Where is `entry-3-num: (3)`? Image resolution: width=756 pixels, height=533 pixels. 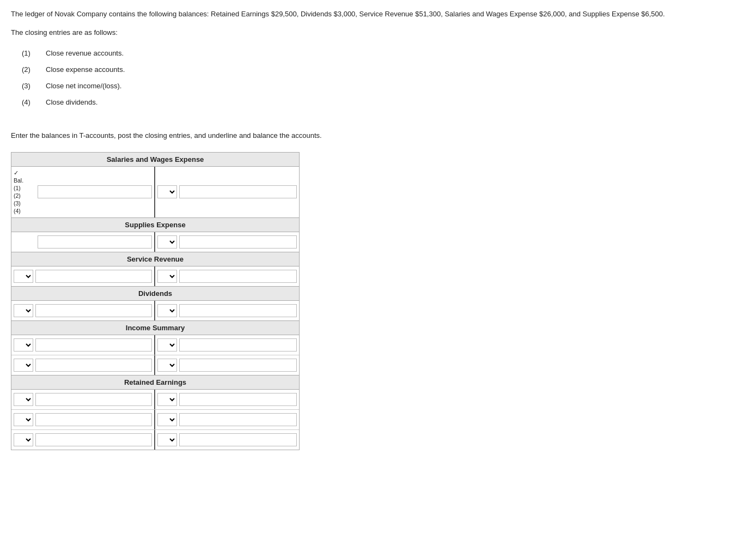
entry-3-num: (3) is located at coordinates (29, 86).